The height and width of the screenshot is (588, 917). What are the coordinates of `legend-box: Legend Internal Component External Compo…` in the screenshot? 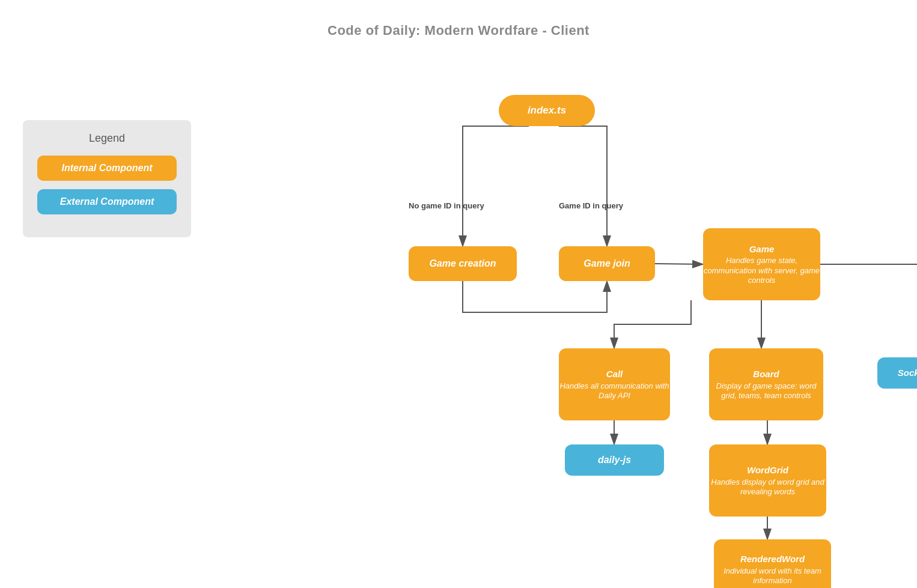 It's located at (107, 179).